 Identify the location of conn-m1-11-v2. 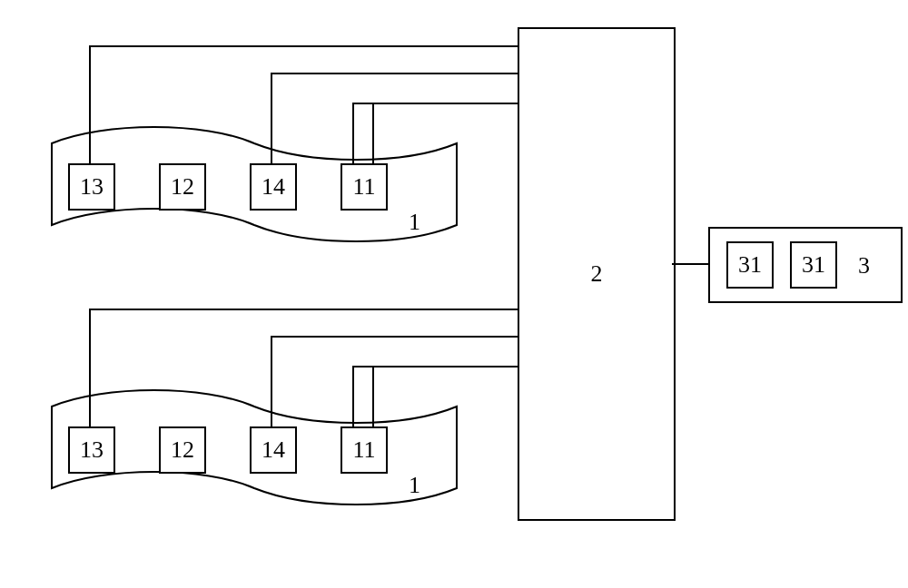
(373, 396).